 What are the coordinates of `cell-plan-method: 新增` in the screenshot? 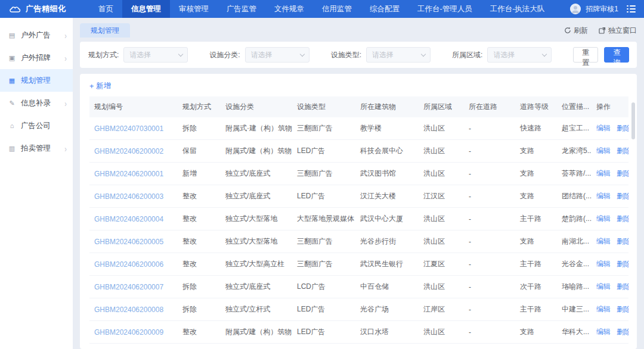 It's located at (199, 174).